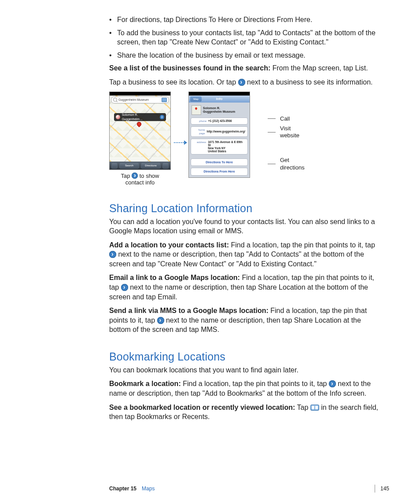 This screenshot has width=420, height=504. I want to click on page-curl-icon, so click(166, 166).